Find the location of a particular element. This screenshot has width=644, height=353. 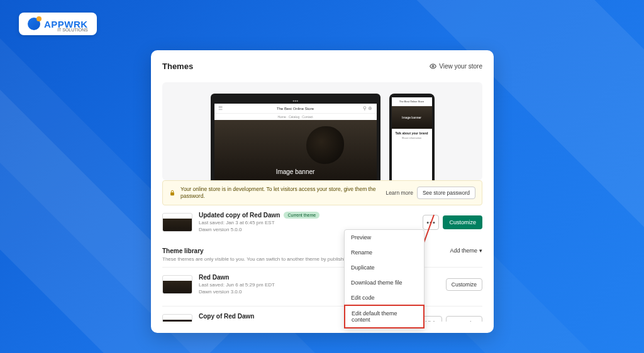

desktop-preview: ●●● ☰ The Best Online Store ⚲ ⊕ Home · C… is located at coordinates (296, 137).